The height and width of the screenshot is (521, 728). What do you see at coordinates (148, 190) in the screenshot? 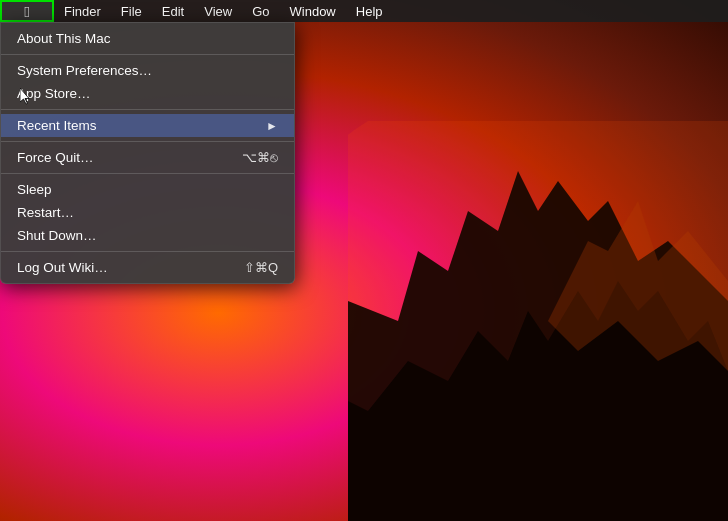
I see `menu-item-sleep: Sleep` at bounding box center [148, 190].